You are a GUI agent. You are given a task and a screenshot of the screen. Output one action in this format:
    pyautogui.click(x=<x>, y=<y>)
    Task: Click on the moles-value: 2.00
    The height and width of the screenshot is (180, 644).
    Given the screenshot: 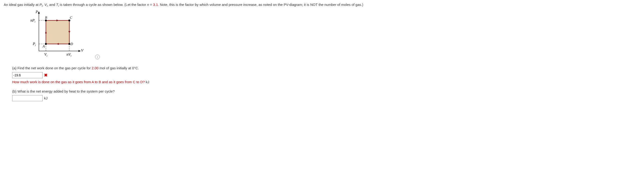 What is the action you would take?
    pyautogui.click(x=95, y=68)
    